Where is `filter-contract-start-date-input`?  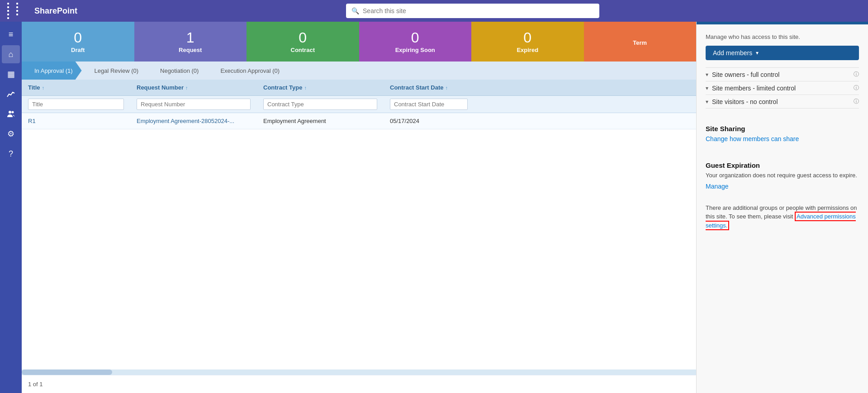 filter-contract-start-date-input is located at coordinates (429, 104).